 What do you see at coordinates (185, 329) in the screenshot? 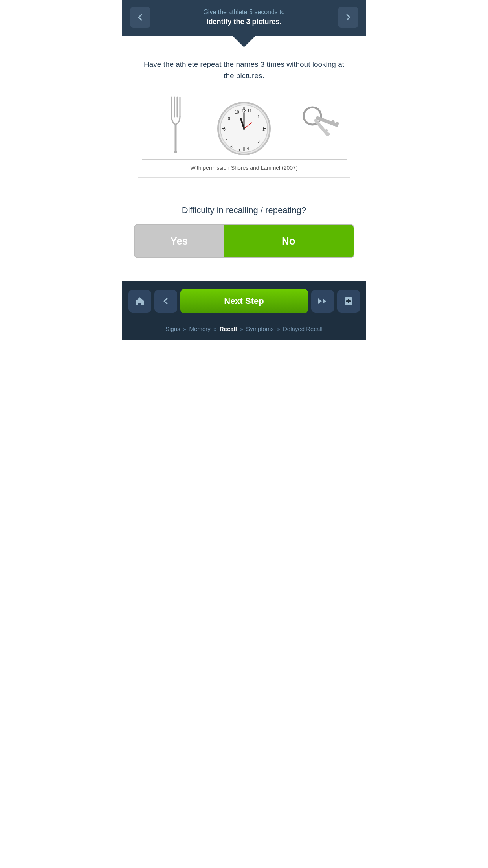
I see `sep1: »` at bounding box center [185, 329].